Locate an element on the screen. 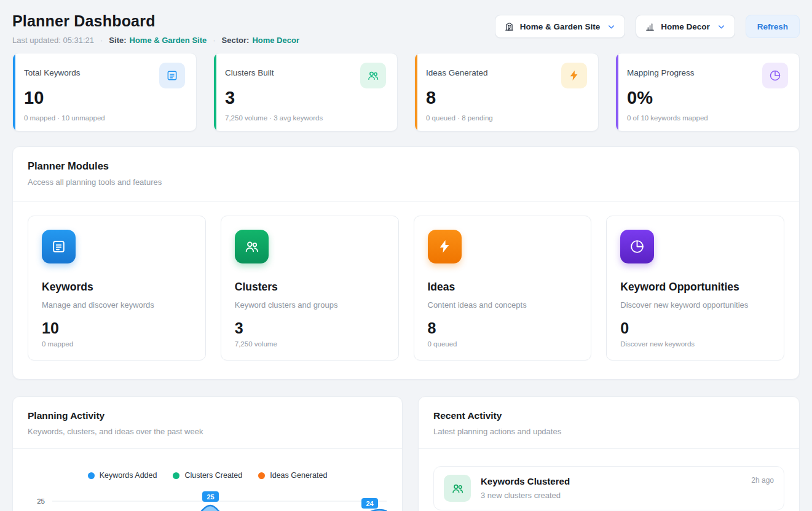 Image resolution: width=812 pixels, height=511 pixels. bar-chart-icon is located at coordinates (650, 27).